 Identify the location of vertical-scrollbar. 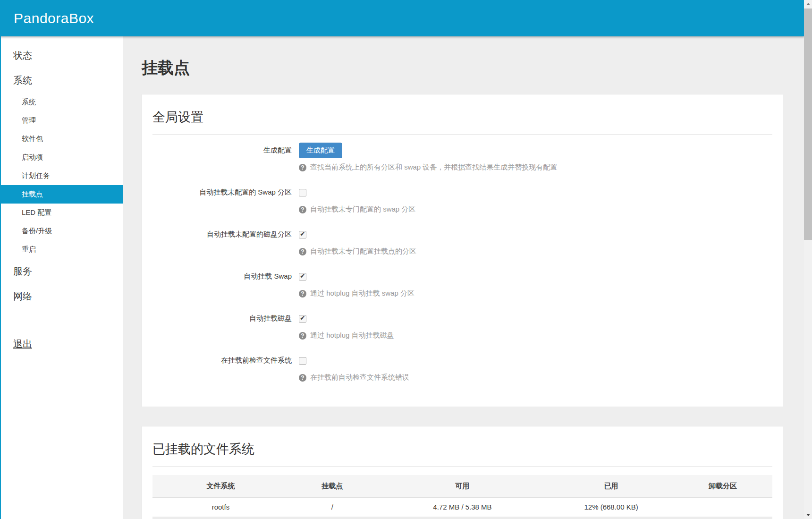
(808, 260).